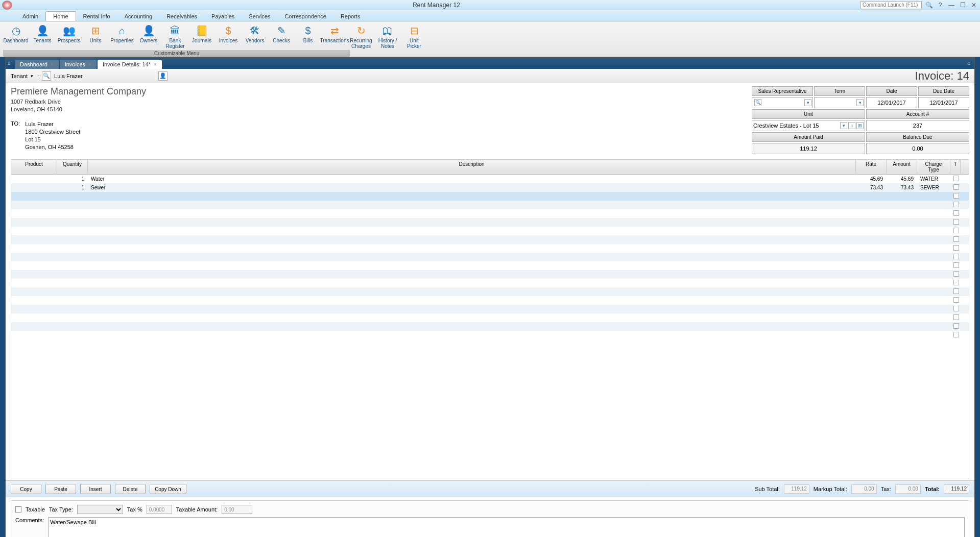 The image size is (980, 537). What do you see at coordinates (26, 489) in the screenshot?
I see `copy-button: Copy` at bounding box center [26, 489].